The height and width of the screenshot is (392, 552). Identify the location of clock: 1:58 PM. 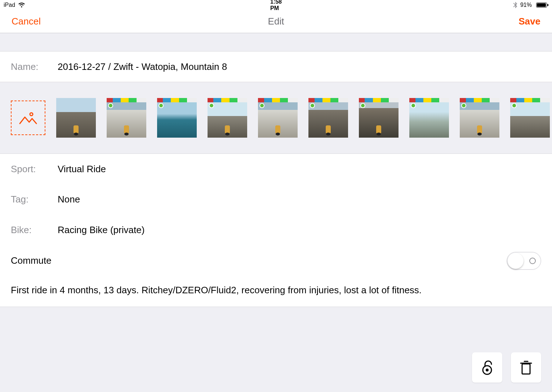
(276, 6).